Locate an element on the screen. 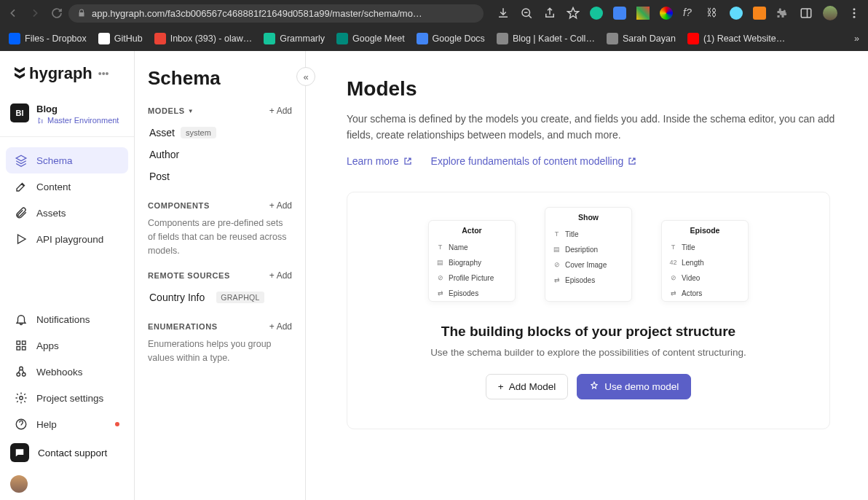 This screenshot has width=868, height=500. nav-help: Help is located at coordinates (67, 424).